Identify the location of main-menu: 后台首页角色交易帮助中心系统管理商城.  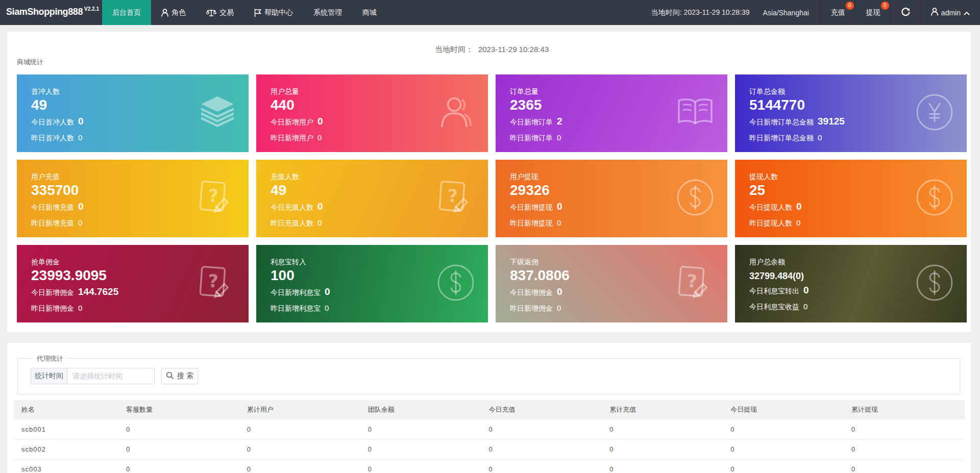
(244, 12).